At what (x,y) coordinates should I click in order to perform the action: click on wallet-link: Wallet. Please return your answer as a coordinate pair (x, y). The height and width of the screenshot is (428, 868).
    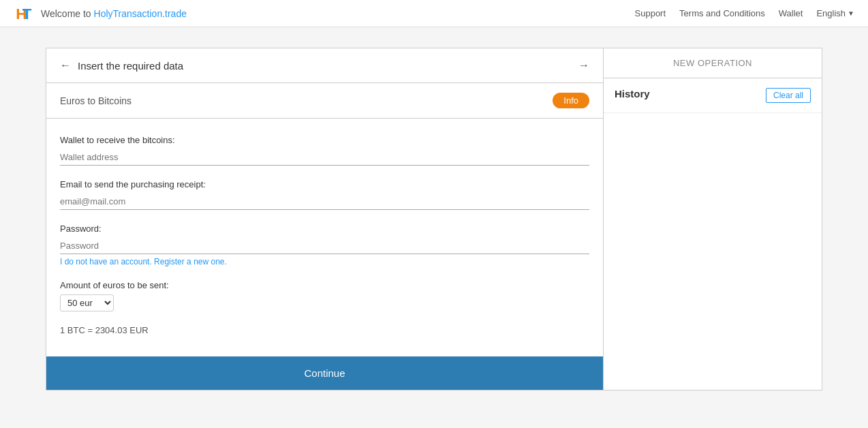
    Looking at the image, I should click on (791, 14).